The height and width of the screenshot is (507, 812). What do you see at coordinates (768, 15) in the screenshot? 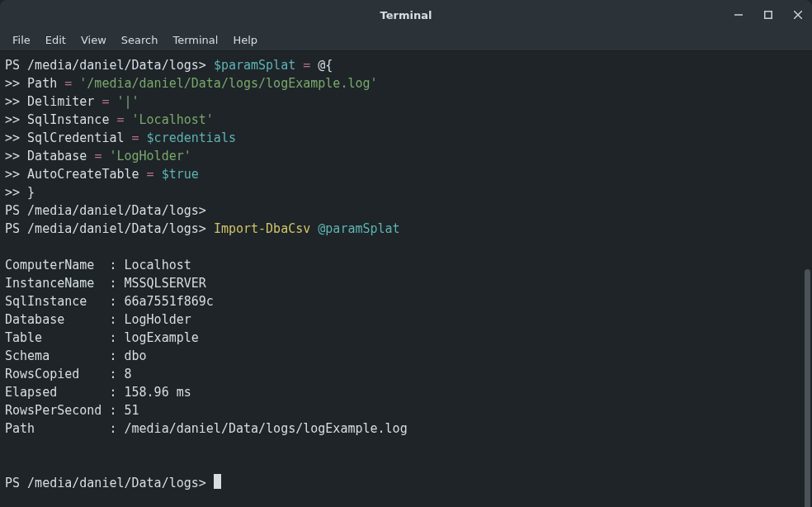
I see `maximize-icon` at bounding box center [768, 15].